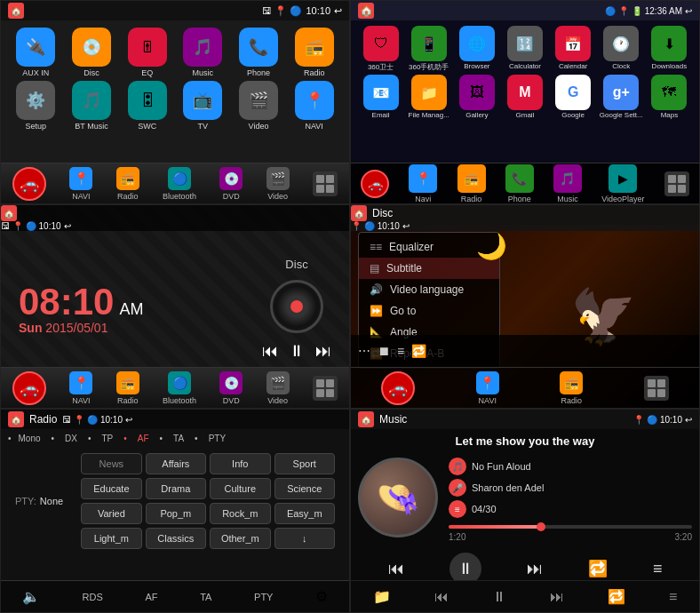 The image size is (700, 613). What do you see at coordinates (673, 597) in the screenshot?
I see `music-bottom-menu: ≡` at bounding box center [673, 597].